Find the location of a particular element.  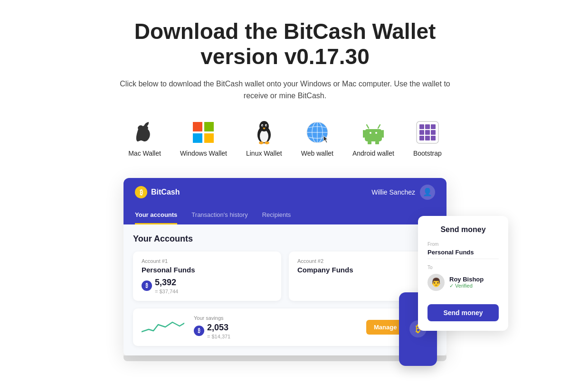

linux-wallet-label: Linux Wallet is located at coordinates (264, 153).